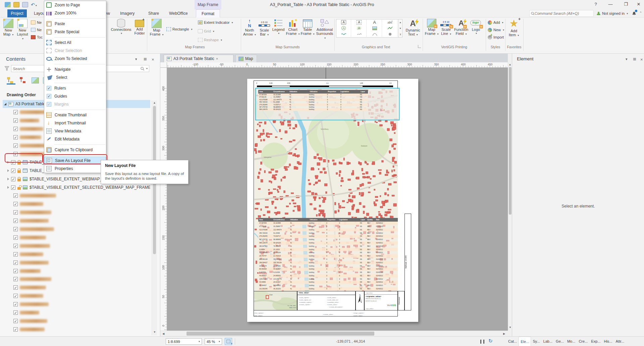 This screenshot has width=644, height=346. I want to click on circle-text-icon: A, so click(344, 28).